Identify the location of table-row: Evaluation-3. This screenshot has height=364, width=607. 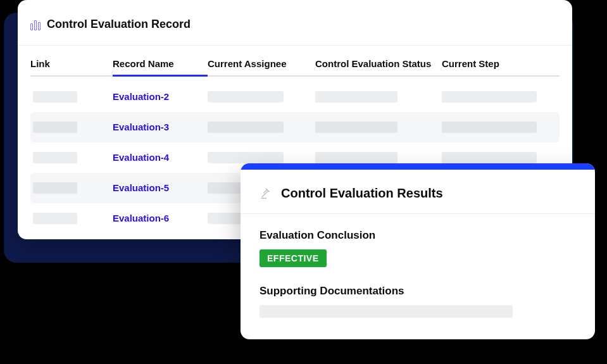
(295, 127).